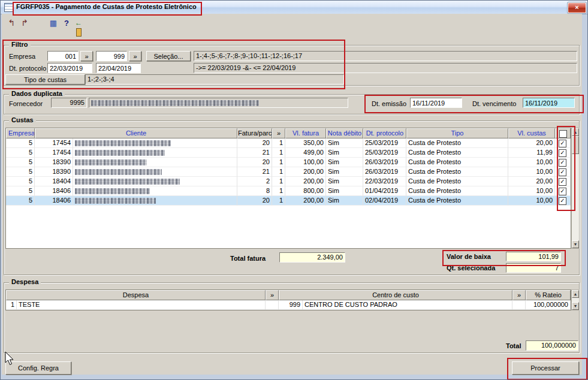  Describe the element at coordinates (69, 103) in the screenshot. I see `fornecedor-code-field: 9995` at that location.